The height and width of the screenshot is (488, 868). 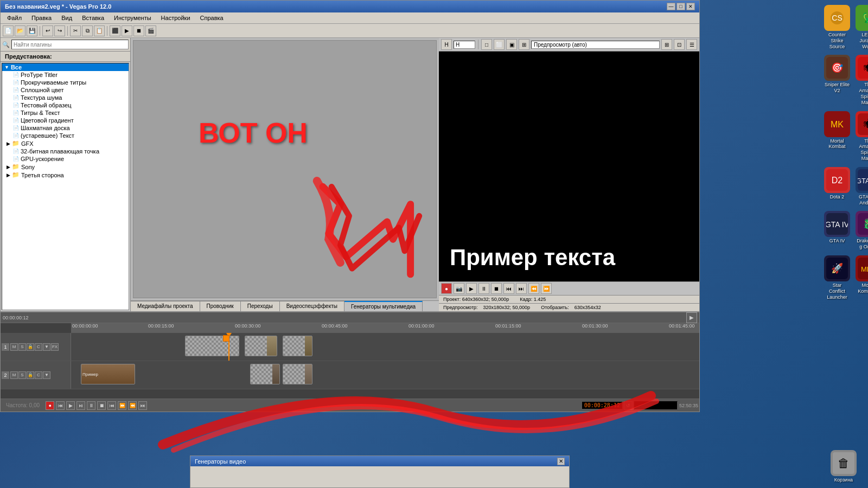 I want to click on transport-pause: ⏸, so click(x=91, y=406).